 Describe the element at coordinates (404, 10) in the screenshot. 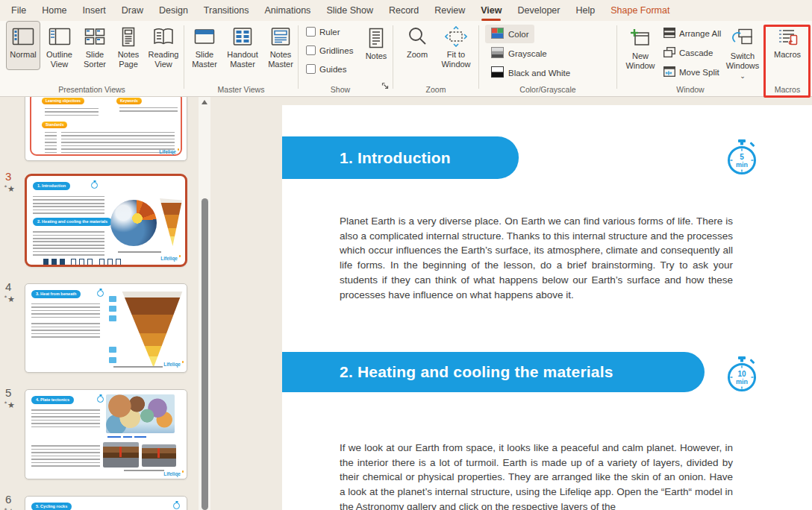

I see `tab-record: Record` at that location.